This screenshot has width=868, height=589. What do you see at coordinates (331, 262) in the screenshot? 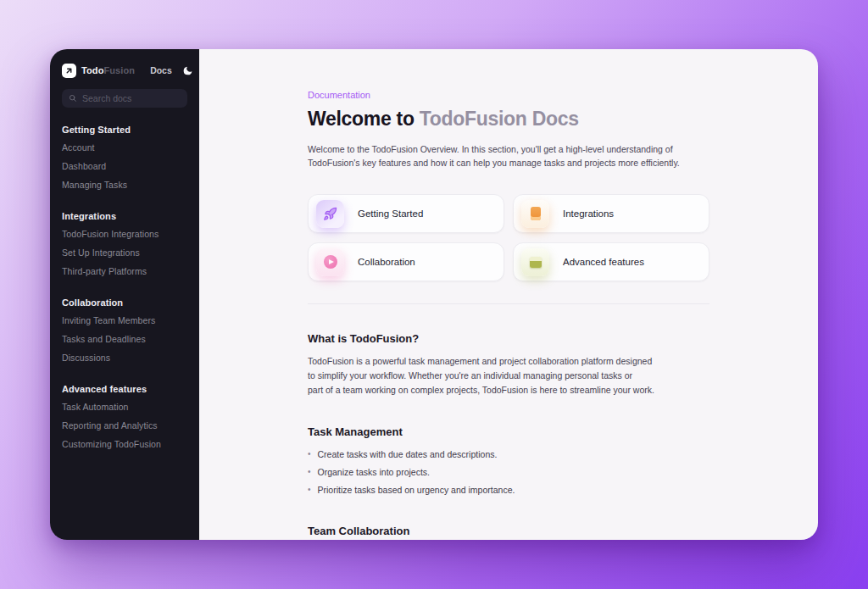
I see `play-icon` at bounding box center [331, 262].